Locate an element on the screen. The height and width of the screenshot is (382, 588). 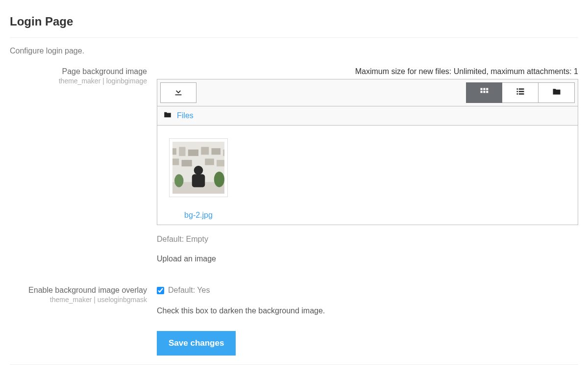
file-picker-toolbar is located at coordinates (368, 93).